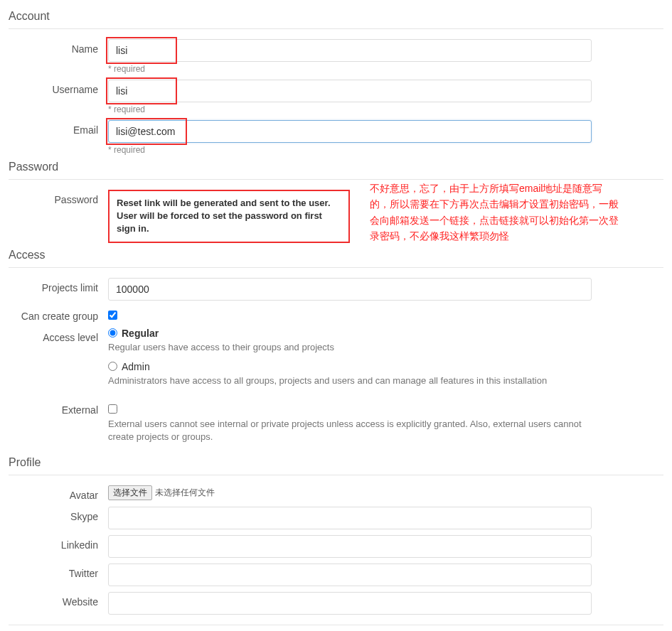 The width and height of the screenshot is (672, 631). Describe the element at coordinates (336, 466) in the screenshot. I see `section-profile: Profile` at that location.